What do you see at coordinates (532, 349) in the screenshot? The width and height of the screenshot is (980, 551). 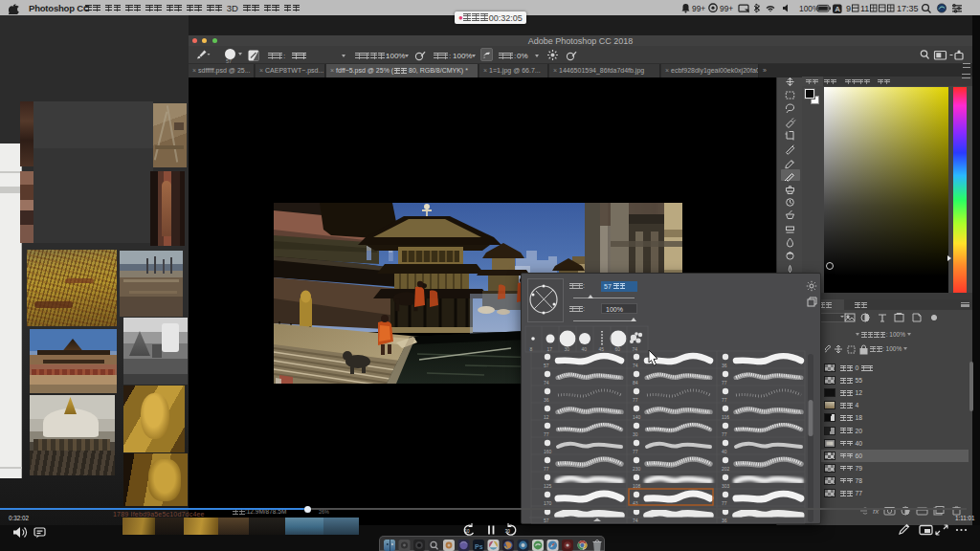 I see `svg-text: 8` at bounding box center [532, 349].